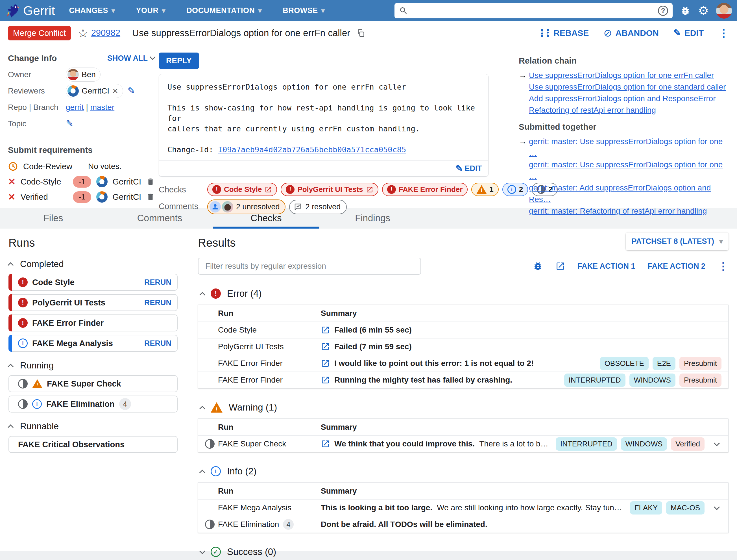 The width and height of the screenshot is (737, 560). Describe the element at coordinates (624, 110) in the screenshot. I see `relation-chain-item: Refactoring of restApi error handling` at that location.